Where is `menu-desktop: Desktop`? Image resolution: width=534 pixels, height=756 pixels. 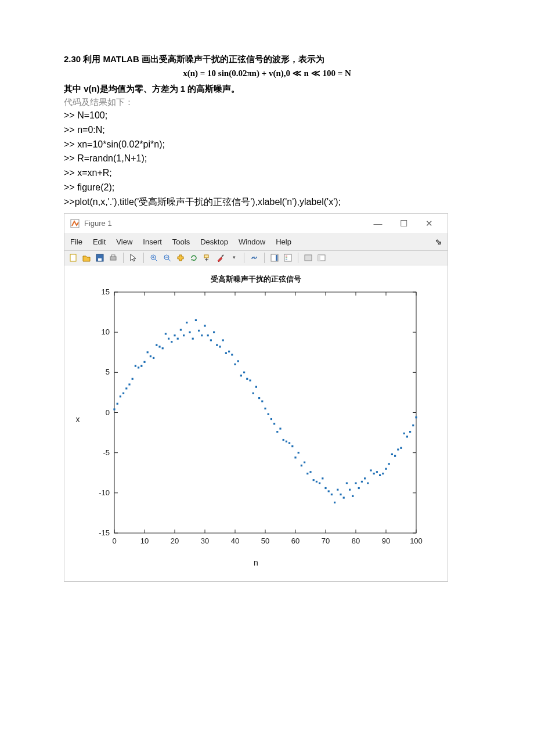 menu-desktop: Desktop is located at coordinates (214, 242).